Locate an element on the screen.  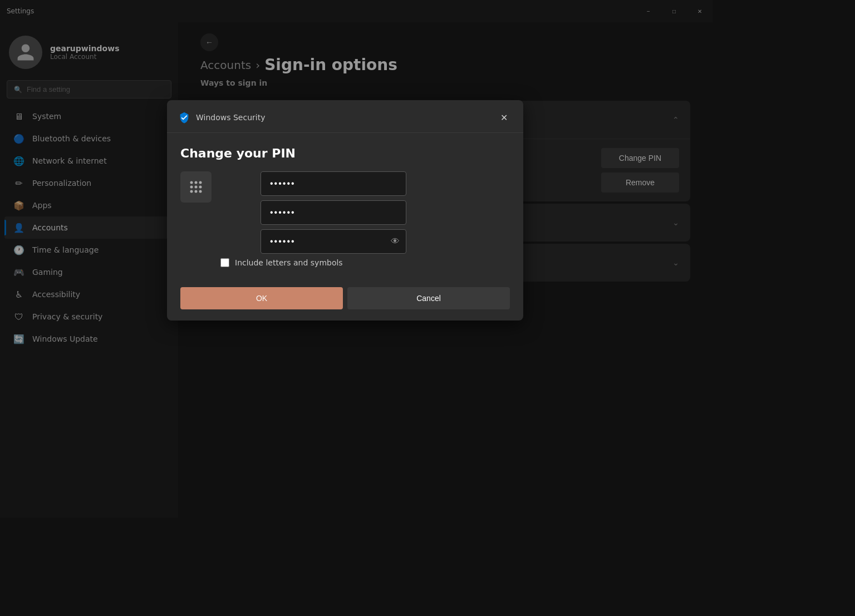
checkbox-label: Include letters and symbols is located at coordinates (289, 263).